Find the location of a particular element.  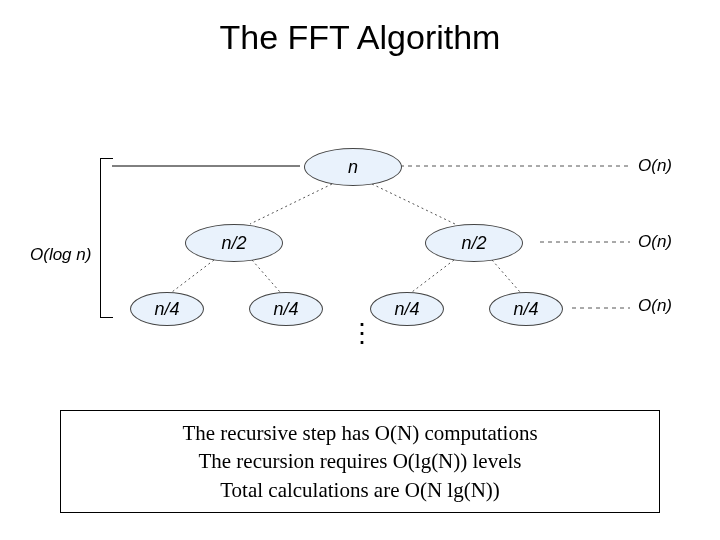

caption-line-2: The recursion requires O(lg(N)) levels is located at coordinates (360, 461).